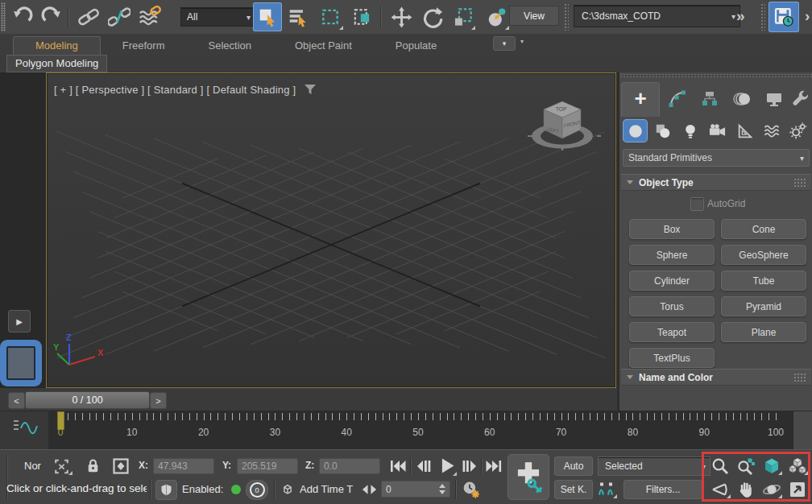 Image resolution: width=812 pixels, height=504 pixels. I want to click on x-coordinate-field: 47.943, so click(184, 466).